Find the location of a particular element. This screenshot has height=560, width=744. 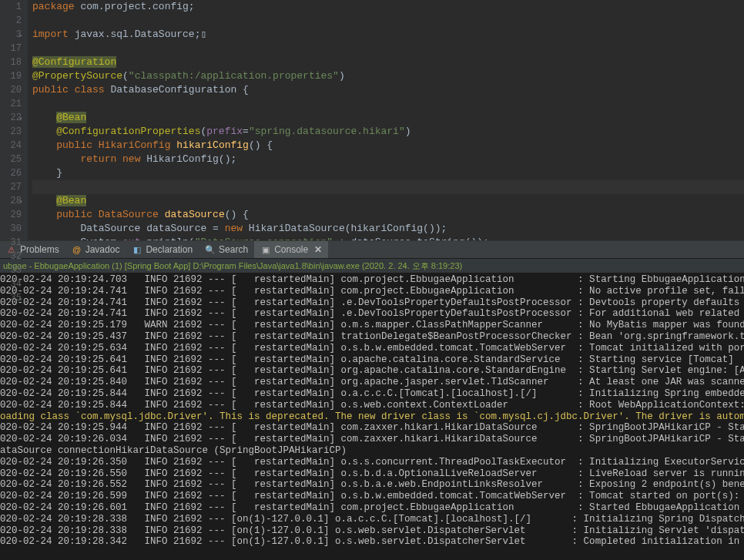

tab-label: Search is located at coordinates (233, 250).